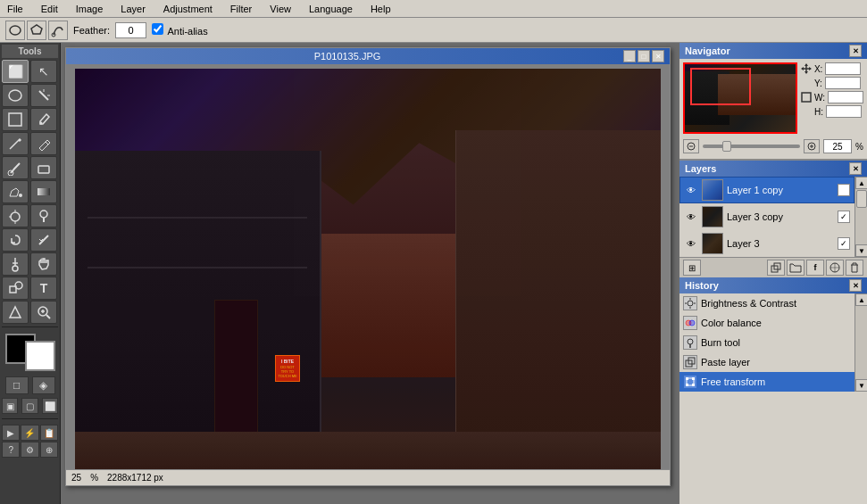 The image size is (867, 504). Describe the element at coordinates (854, 268) in the screenshot. I see `layer-delete-btn` at that location.